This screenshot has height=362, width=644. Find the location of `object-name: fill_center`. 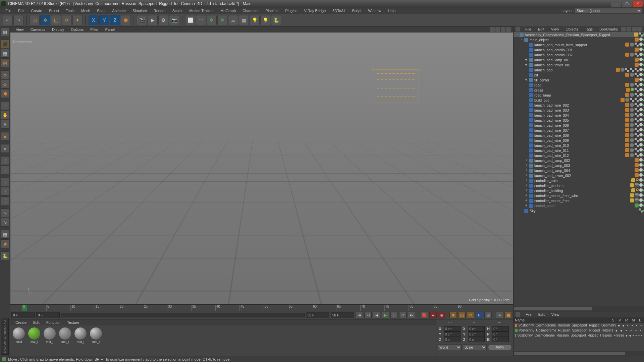

object-name: fill_center is located at coordinates (587, 80).